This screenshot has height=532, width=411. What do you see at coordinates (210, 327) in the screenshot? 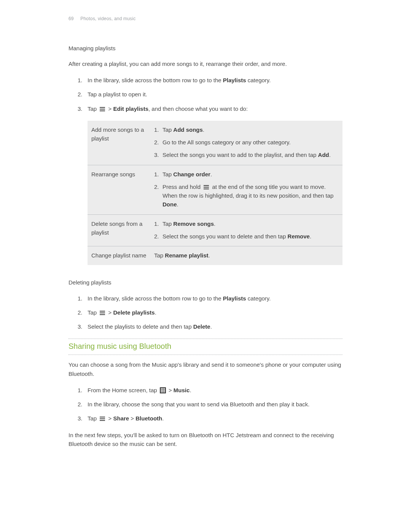
I see `step-item: Select the playlists to delete and then …` at bounding box center [210, 327].